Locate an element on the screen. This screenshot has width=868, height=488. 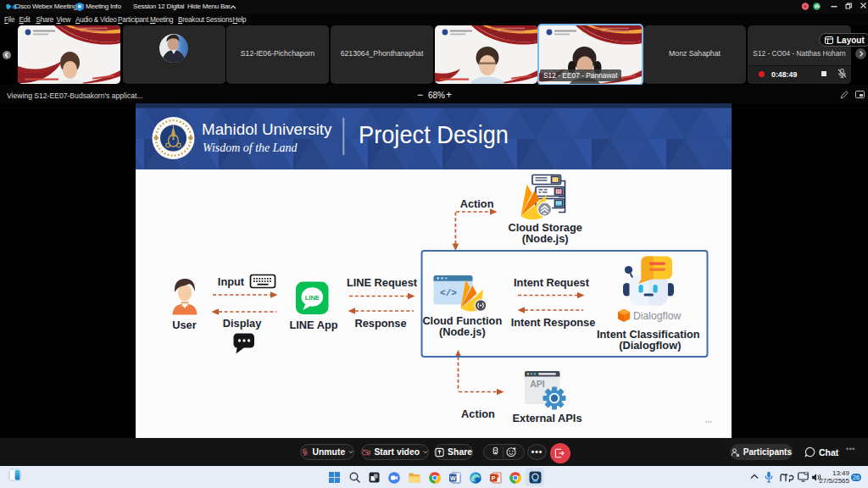
svg-text: Intent Request is located at coordinates (552, 283).